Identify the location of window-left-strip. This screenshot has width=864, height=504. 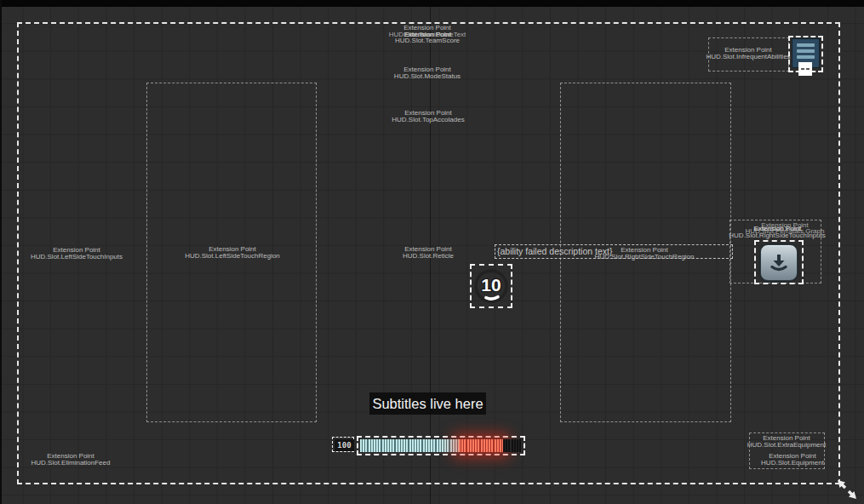
(1, 252).